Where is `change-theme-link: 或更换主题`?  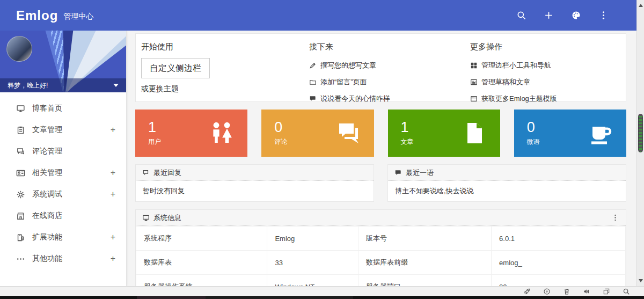 change-theme-link: 或更换主题 is located at coordinates (225, 89).